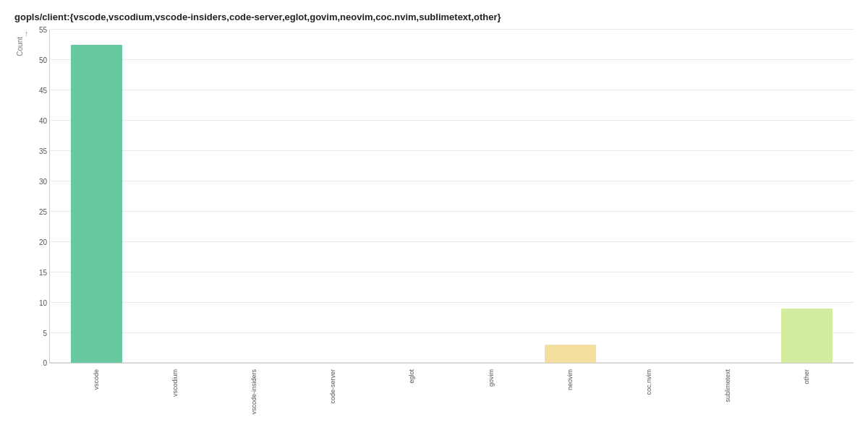 Image resolution: width=868 pixels, height=422 pixels. I want to click on x-label-group: neovim, so click(570, 390).